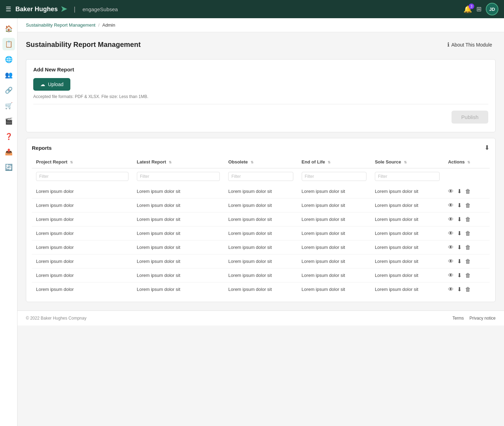  Describe the element at coordinates (260, 176) in the screenshot. I see `filter-obsolete` at that location.